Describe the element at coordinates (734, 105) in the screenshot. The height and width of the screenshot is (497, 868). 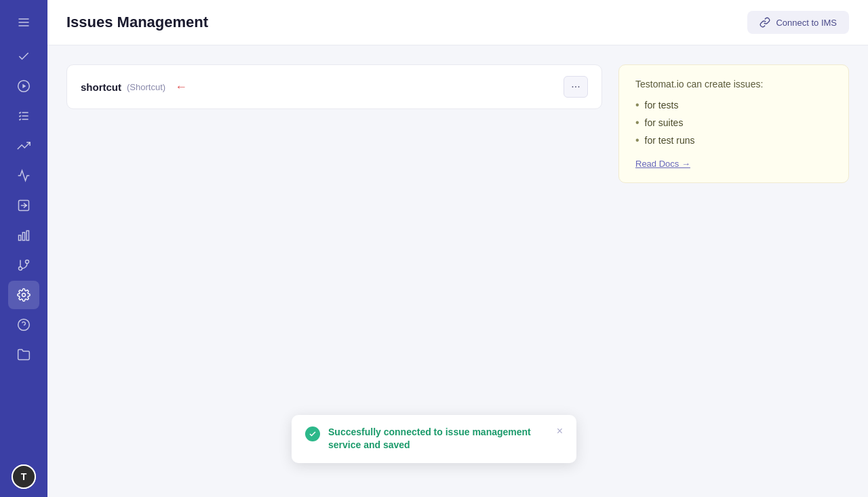
I see `list-item-tests: for tests` at that location.